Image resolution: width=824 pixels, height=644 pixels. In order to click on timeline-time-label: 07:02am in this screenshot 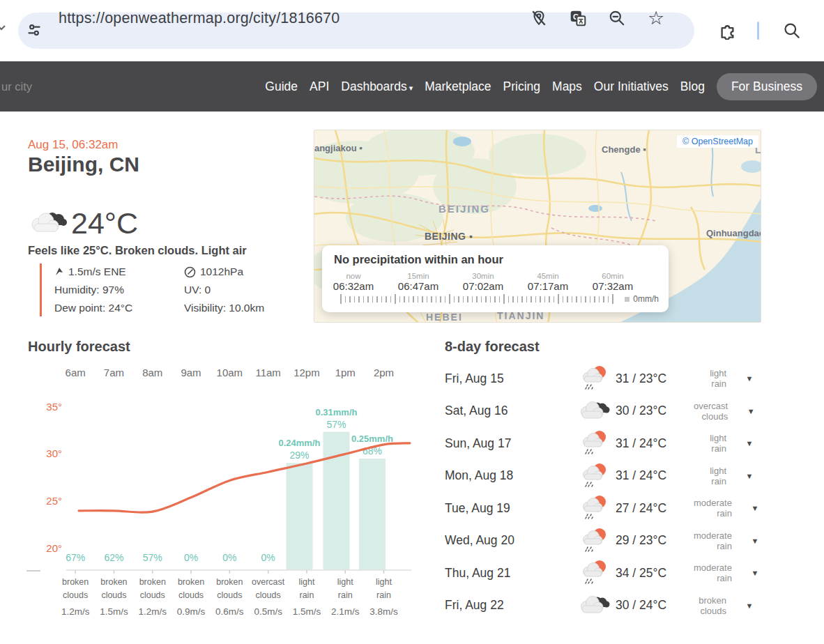, I will do `click(483, 286)`.